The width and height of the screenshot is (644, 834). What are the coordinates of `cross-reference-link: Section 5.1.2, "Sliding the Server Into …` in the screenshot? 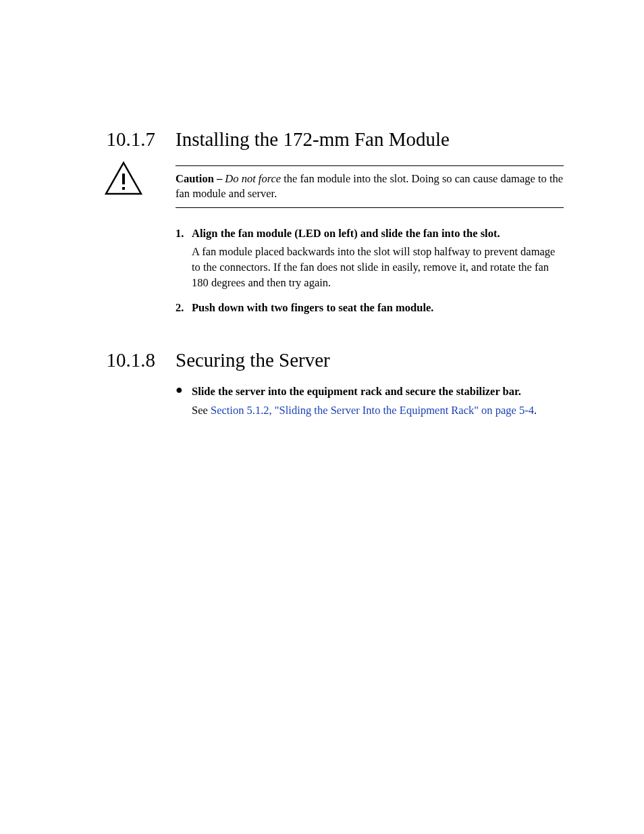 It's located at (373, 411).